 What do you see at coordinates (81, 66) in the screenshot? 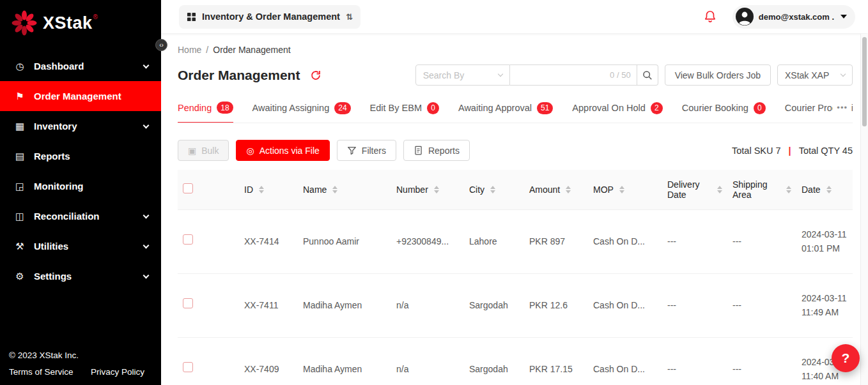
I see `sidebar-item-dashboard: ◷ Dashboard` at bounding box center [81, 66].